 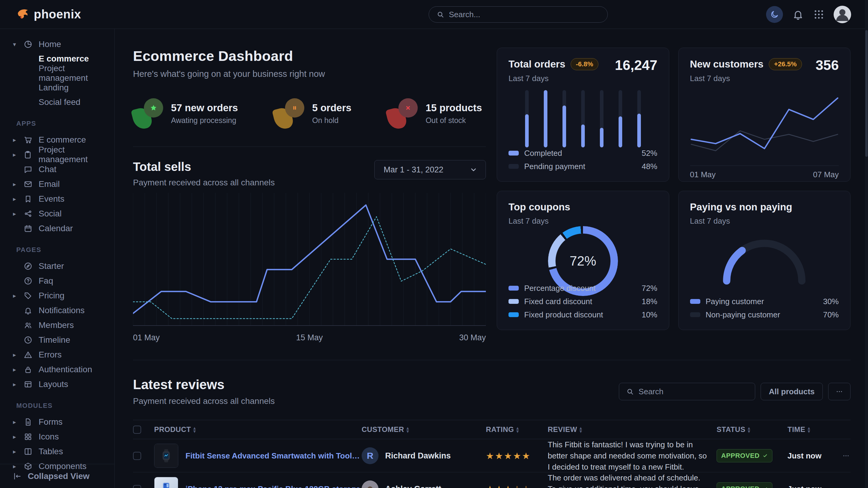 What do you see at coordinates (57, 214) in the screenshot?
I see `sidebar-item-social: ▸Social` at bounding box center [57, 214].